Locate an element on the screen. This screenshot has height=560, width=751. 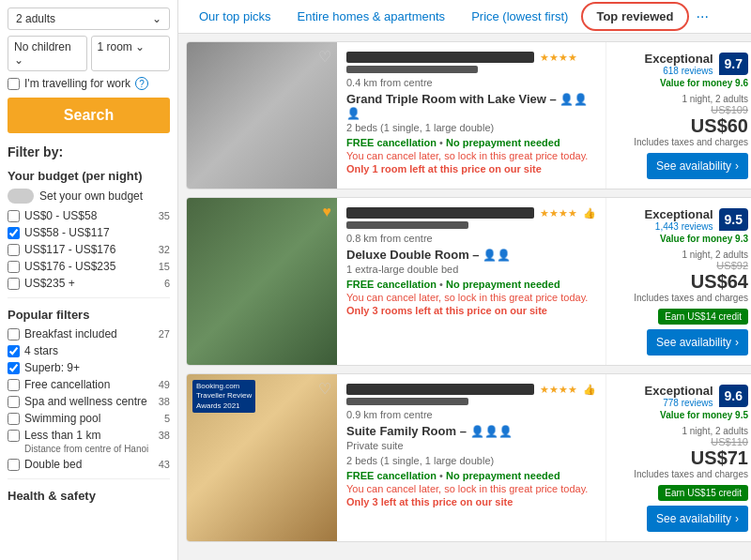
filter-pool-check is located at coordinates (13, 418).